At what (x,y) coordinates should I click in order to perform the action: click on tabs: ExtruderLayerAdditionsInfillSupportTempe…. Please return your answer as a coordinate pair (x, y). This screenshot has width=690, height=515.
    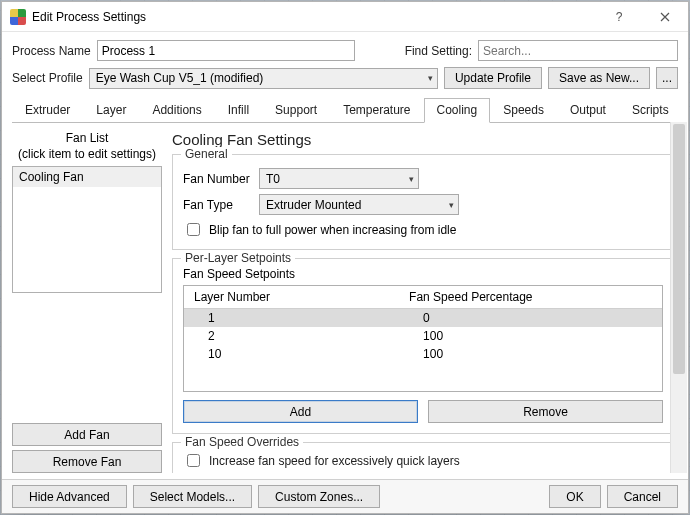
    Looking at the image, I should click on (345, 110).